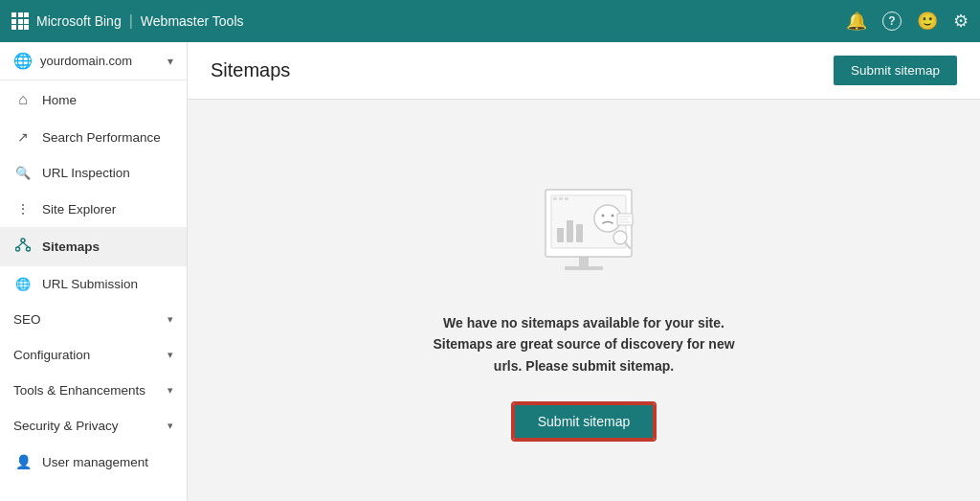 This screenshot has width=980, height=501. Describe the element at coordinates (94, 462) in the screenshot. I see `sidebar-item-user-management: 👤 User management` at that location.